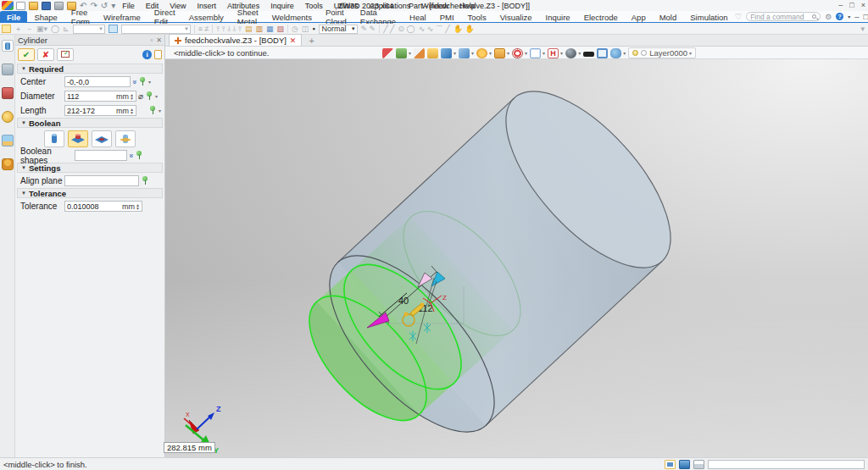 Image resolution: width=868 pixels, height=470 pixels. I want to click on ribbon-tab-simulation: Simulation, so click(709, 17).